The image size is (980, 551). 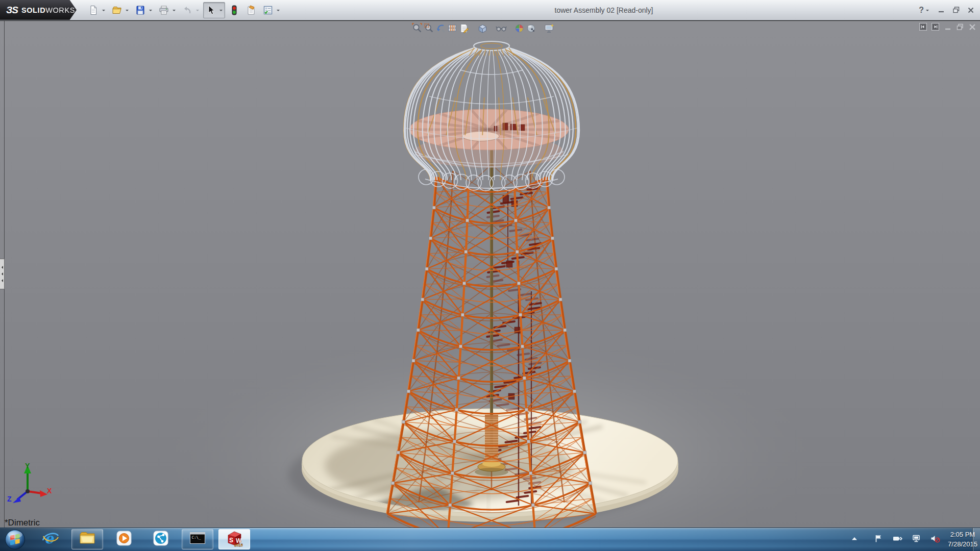 I want to click on open-dropdown-icon, so click(x=127, y=10).